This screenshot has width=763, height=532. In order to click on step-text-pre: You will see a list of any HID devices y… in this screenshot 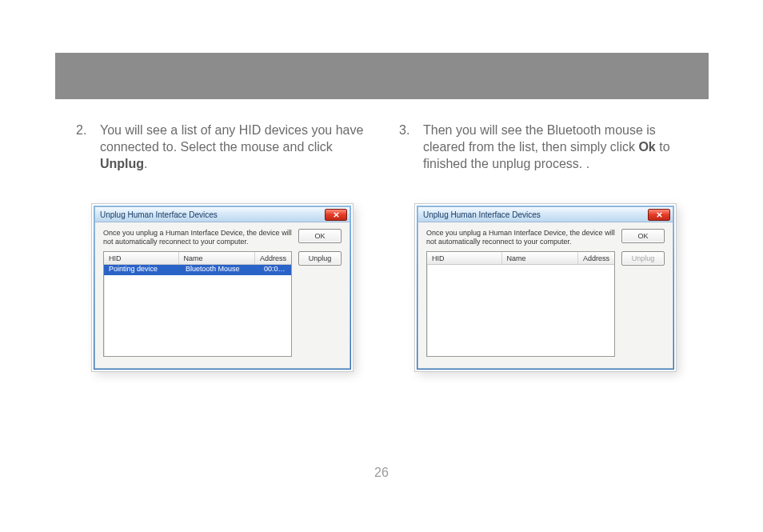, I will do `click(232, 138)`.